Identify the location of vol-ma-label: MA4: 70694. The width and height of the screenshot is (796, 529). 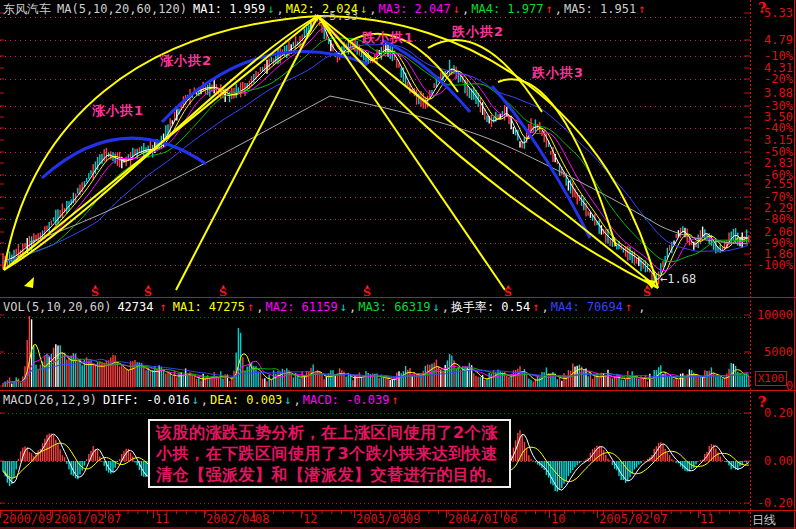
(587, 307).